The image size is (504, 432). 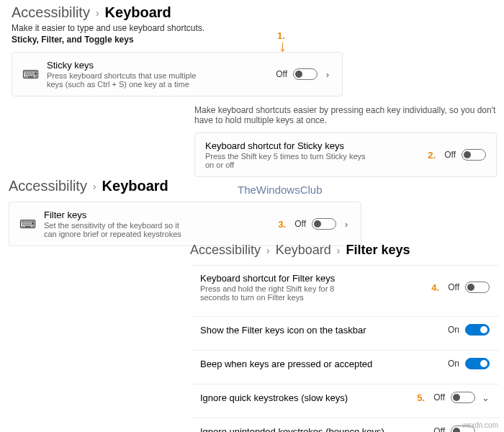 What do you see at coordinates (157, 65) in the screenshot?
I see `row-title: Sticky keys` at bounding box center [157, 65].